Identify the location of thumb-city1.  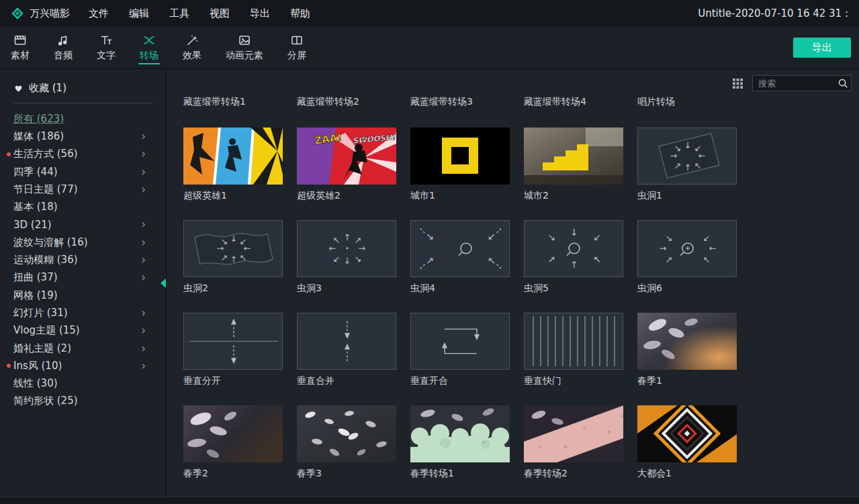
(460, 156).